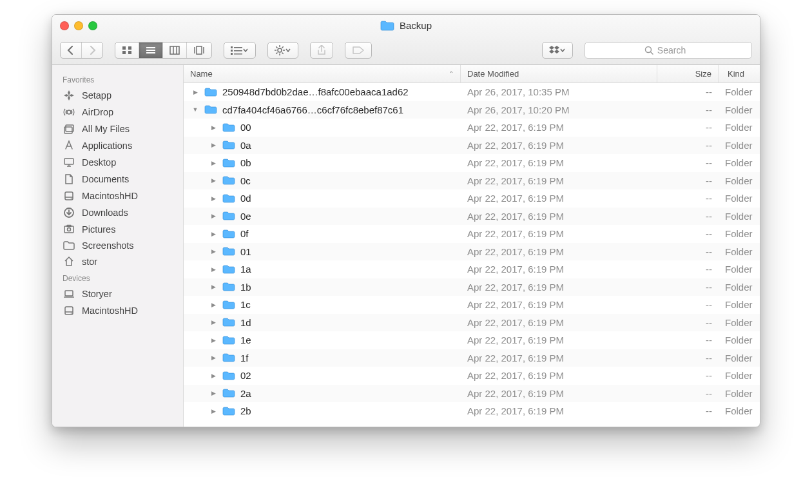 The height and width of the screenshot is (504, 812). What do you see at coordinates (93, 26) in the screenshot?
I see `maximize-button` at bounding box center [93, 26].